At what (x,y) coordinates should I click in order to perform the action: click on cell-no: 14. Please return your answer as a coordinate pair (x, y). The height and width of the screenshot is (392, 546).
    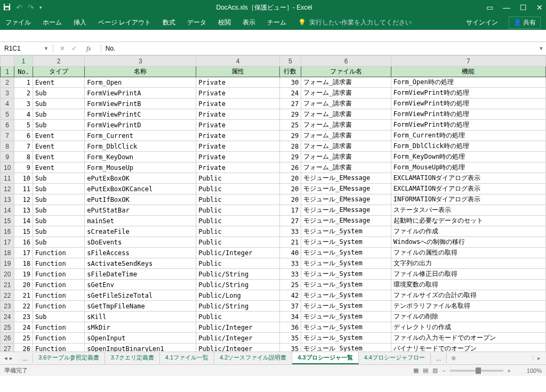
    Looking at the image, I should click on (23, 221).